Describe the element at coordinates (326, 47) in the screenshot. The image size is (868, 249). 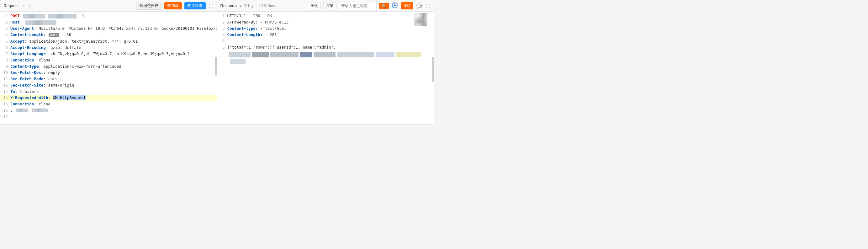
I see `resp-line-6: 6 {"total":1,"rows":[{"userId":1,"name":…` at that location.